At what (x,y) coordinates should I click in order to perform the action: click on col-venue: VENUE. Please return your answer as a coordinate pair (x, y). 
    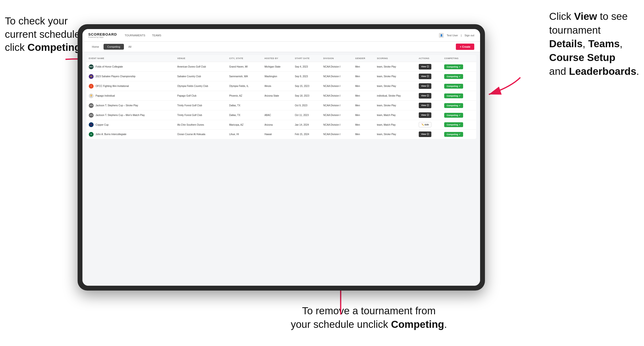
    Looking at the image, I should click on (201, 58).